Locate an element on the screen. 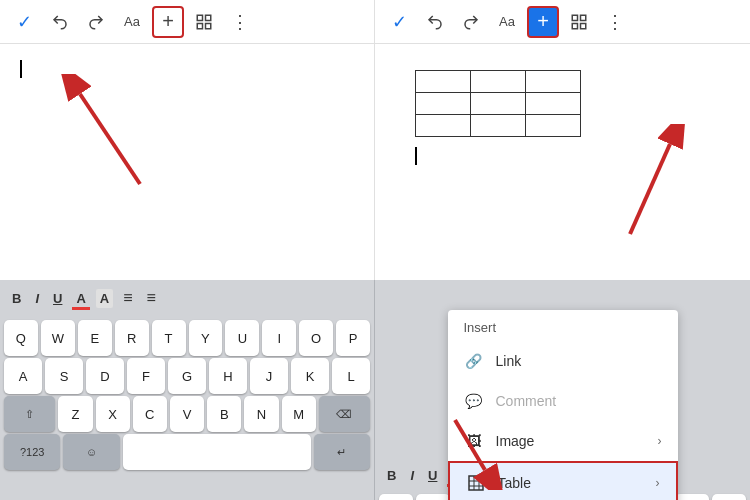 Image resolution: width=750 pixels, height=500 pixels. check-button-right: ✓ is located at coordinates (399, 22).